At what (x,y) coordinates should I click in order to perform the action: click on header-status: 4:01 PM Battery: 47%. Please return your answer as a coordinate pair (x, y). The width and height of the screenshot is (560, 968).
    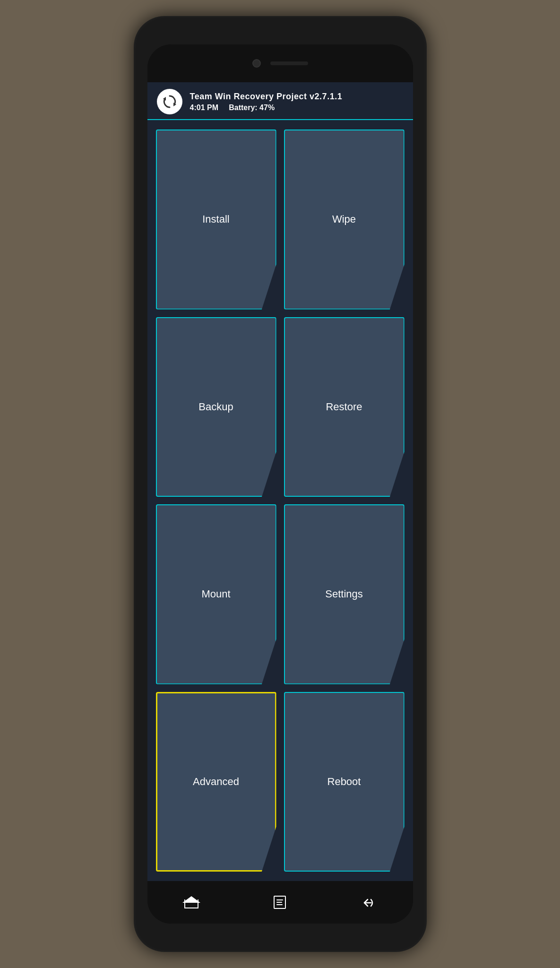
    Looking at the image, I should click on (267, 108).